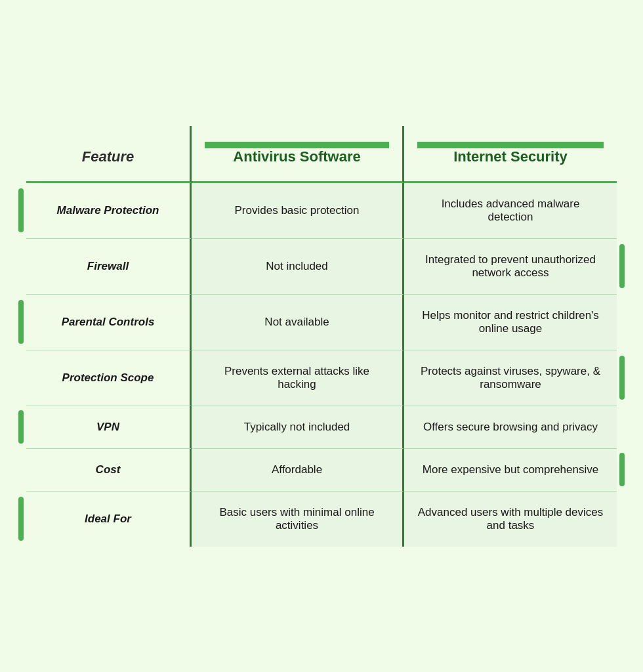 Image resolution: width=643 pixels, height=672 pixels. What do you see at coordinates (108, 145) in the screenshot?
I see `top-bar-feature` at bounding box center [108, 145].